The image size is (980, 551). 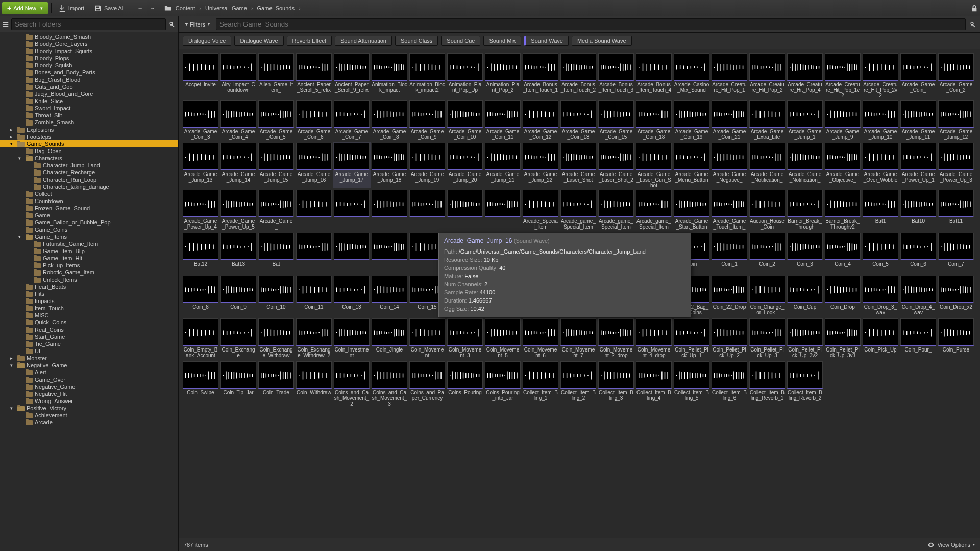 What do you see at coordinates (89, 144) in the screenshot?
I see `tree-item-game-sounds: ▾Game_Sounds` at bounding box center [89, 144].